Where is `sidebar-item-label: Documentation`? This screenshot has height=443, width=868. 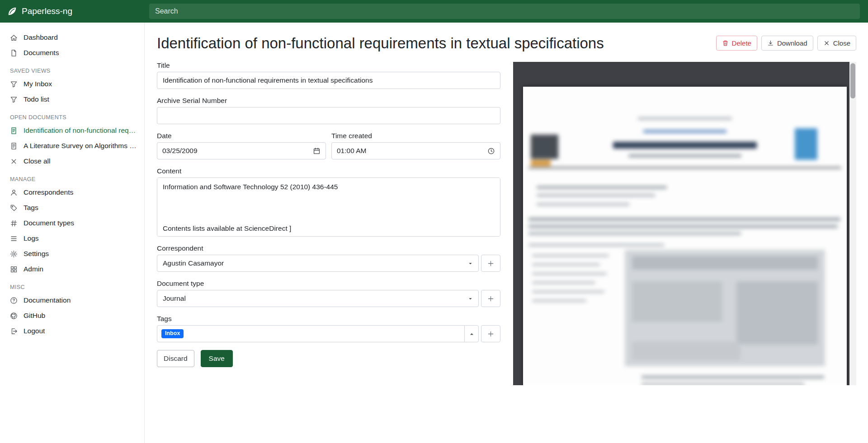 sidebar-item-label: Documentation is located at coordinates (47, 300).